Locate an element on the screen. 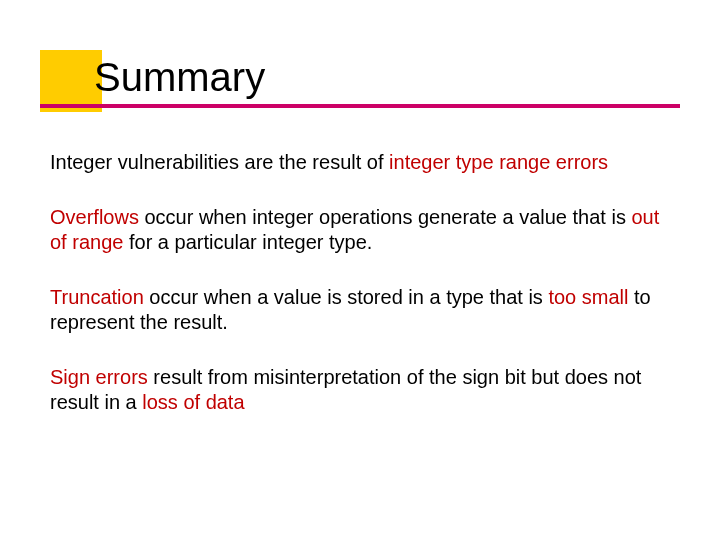 The width and height of the screenshot is (720, 540). slide-title: Summary is located at coordinates (387, 77).